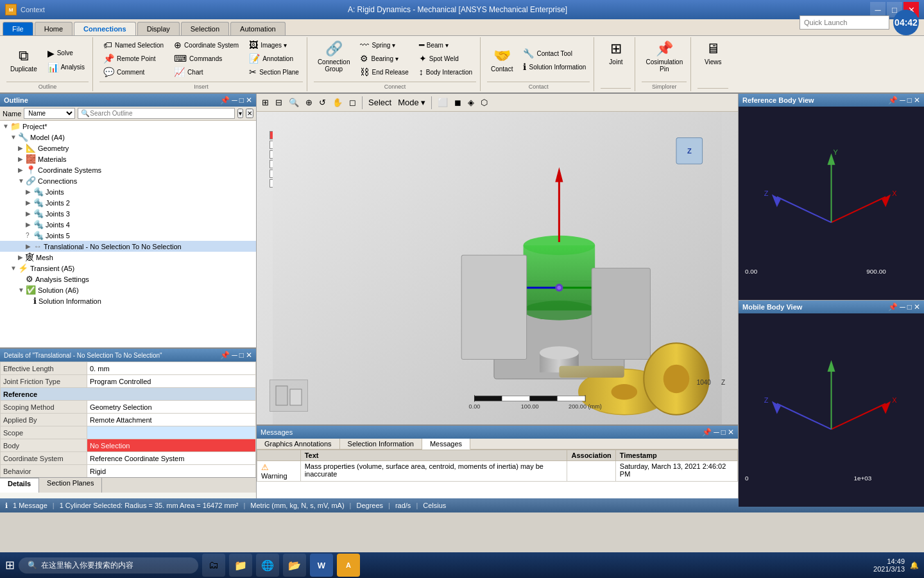 The height and width of the screenshot is (578, 924). What do you see at coordinates (49, 113) in the screenshot?
I see `name-select: Name` at bounding box center [49, 113].